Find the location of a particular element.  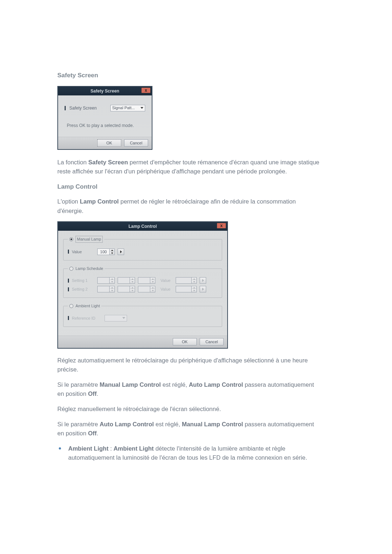

paragraph: Réglez manuellement le rétroéclairage de… is located at coordinates (188, 409).